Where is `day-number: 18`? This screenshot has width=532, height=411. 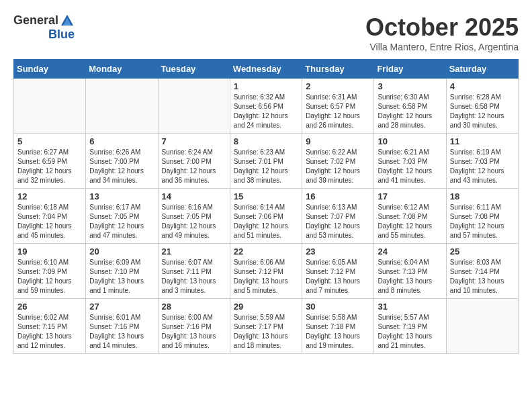 day-number: 18 is located at coordinates (482, 196).